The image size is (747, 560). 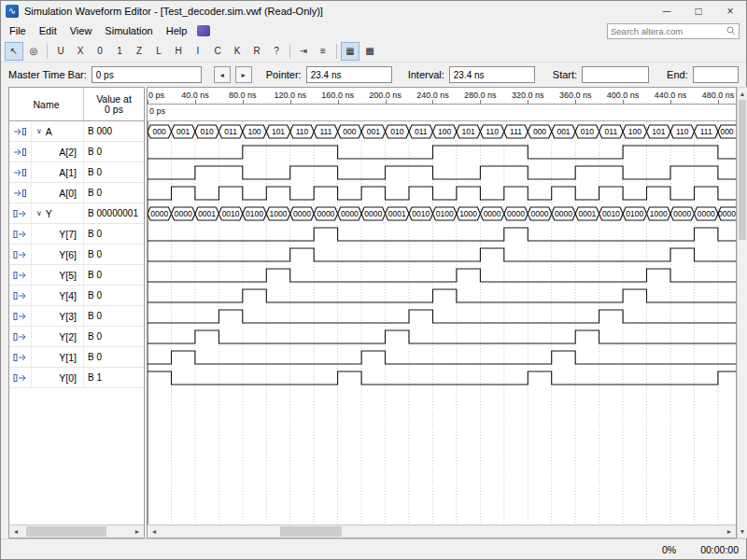 What do you see at coordinates (742, 170) in the screenshot?
I see `v-scroll-thumb` at bounding box center [742, 170].